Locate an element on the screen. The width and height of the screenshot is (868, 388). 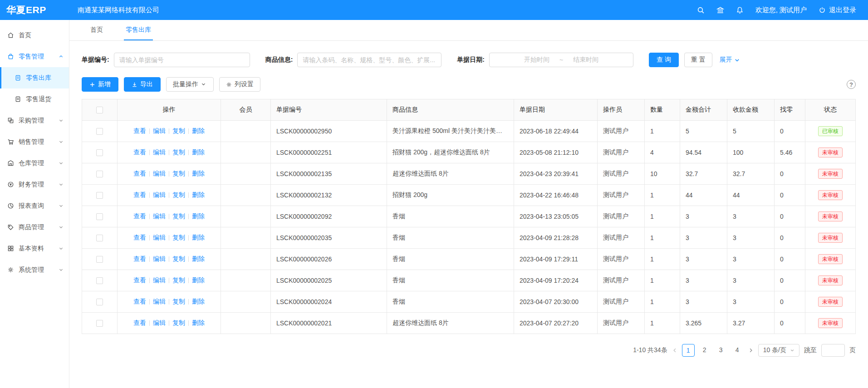
cell-date: 2023-04-09 17:29:11 is located at coordinates (556, 260).